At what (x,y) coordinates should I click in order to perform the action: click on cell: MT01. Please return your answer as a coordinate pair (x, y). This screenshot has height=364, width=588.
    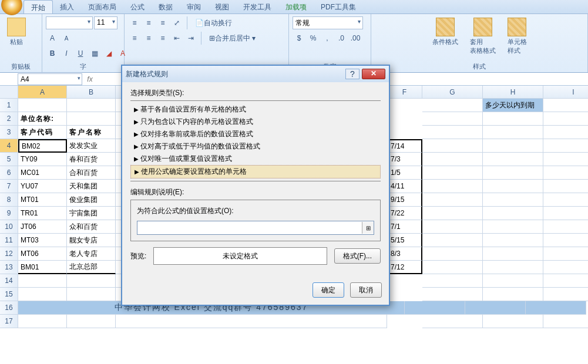
    Looking at the image, I should click on (42, 200).